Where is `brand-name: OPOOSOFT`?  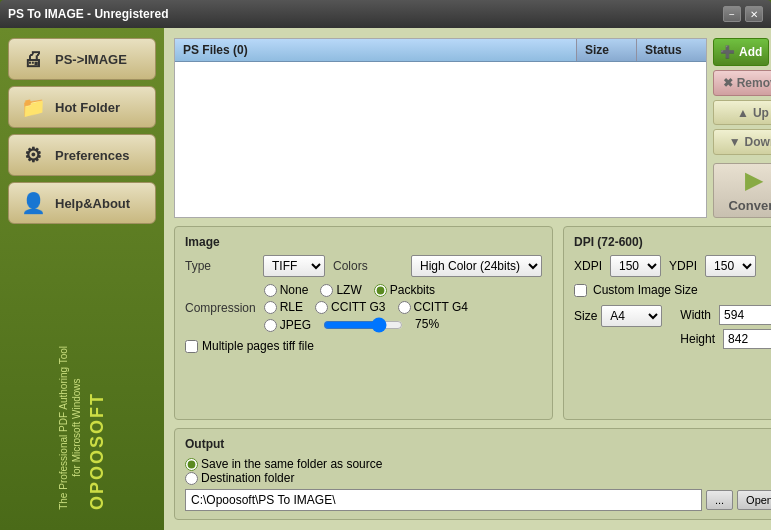
brand-name: OPOOSOFT is located at coordinates (98, 451).